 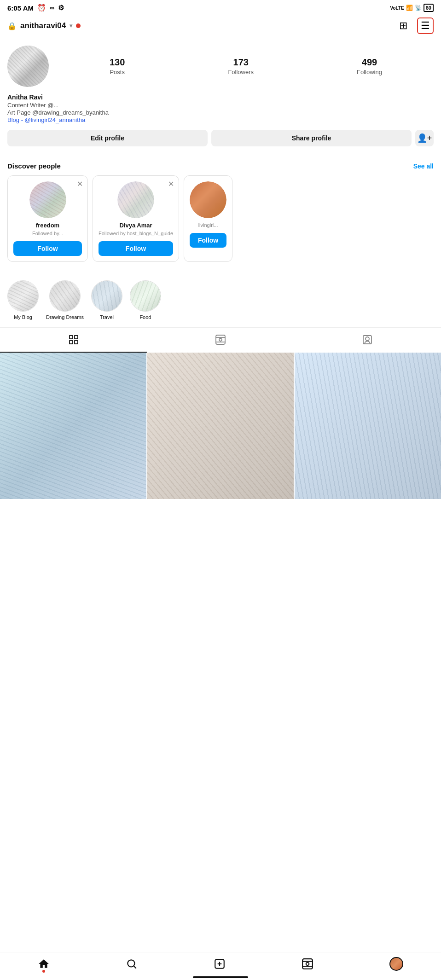 What do you see at coordinates (28, 66) in the screenshot?
I see `avatar` at bounding box center [28, 66].